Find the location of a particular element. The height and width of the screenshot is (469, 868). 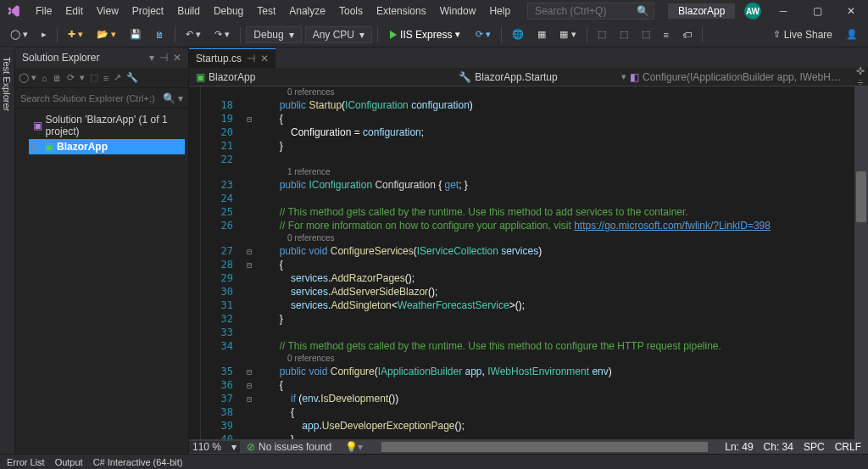

wrench-icon: 🔧 is located at coordinates (132, 78).